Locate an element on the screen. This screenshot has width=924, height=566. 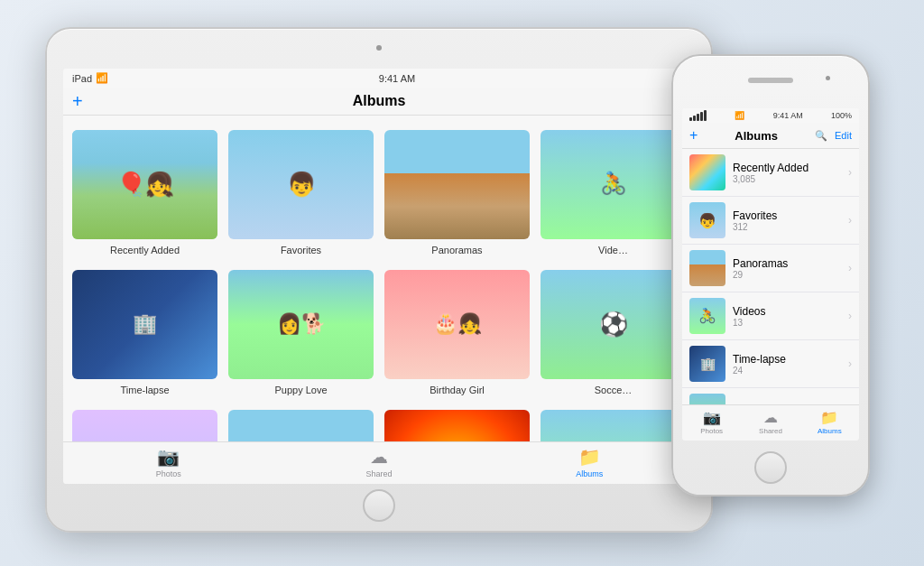
tablet-thumb-videos: 🚴 is located at coordinates (614, 184).